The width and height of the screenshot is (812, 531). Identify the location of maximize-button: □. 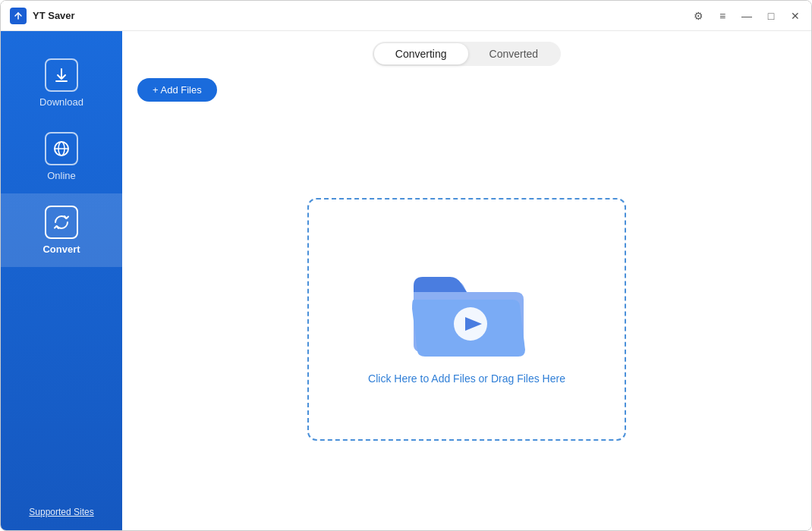
(771, 16).